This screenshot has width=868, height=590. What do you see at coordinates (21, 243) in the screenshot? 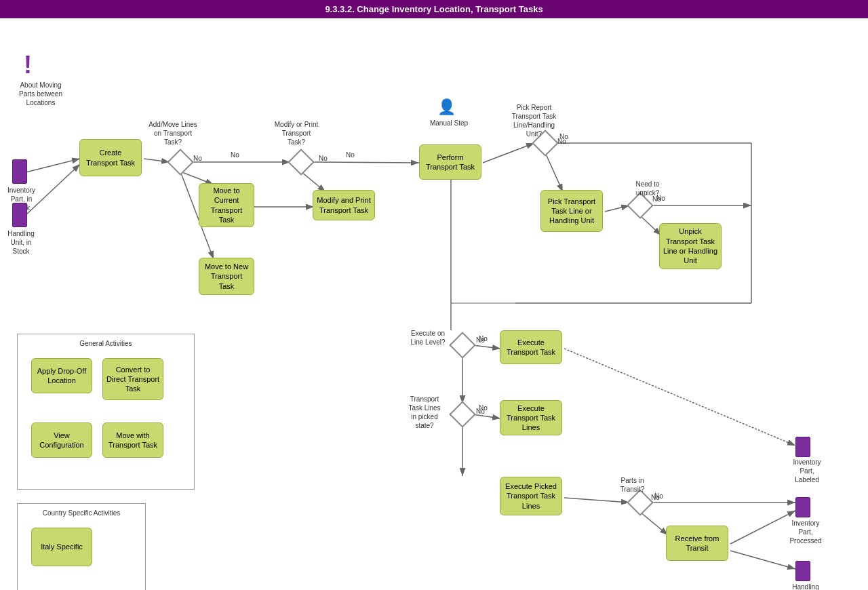
I see `handling-unit-stock-label: HandlingUnit, inStock` at bounding box center [21, 243].